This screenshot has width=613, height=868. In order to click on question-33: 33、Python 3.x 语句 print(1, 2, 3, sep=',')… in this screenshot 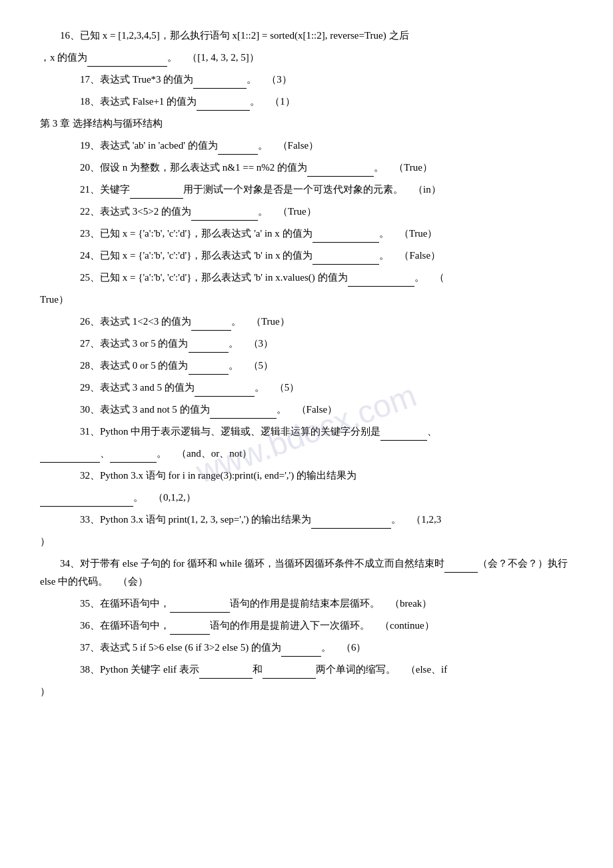, I will do `click(306, 520)`.